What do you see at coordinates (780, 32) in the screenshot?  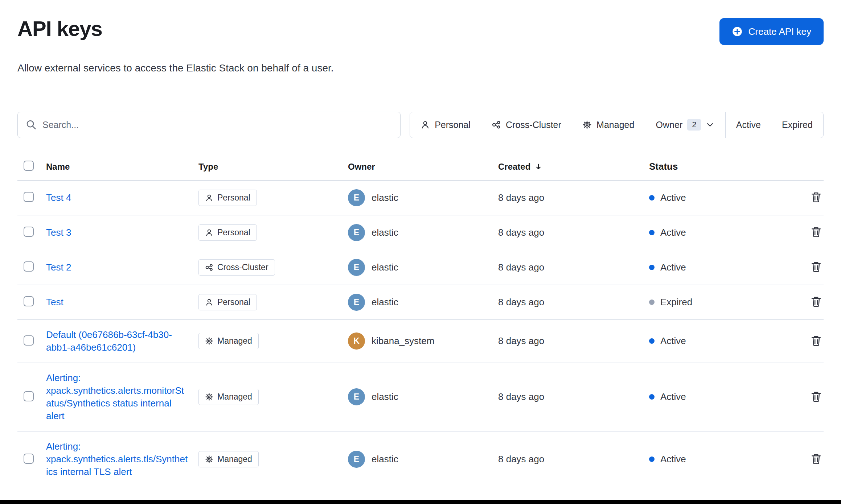 I see `create-api-key-label: Create API key` at bounding box center [780, 32].